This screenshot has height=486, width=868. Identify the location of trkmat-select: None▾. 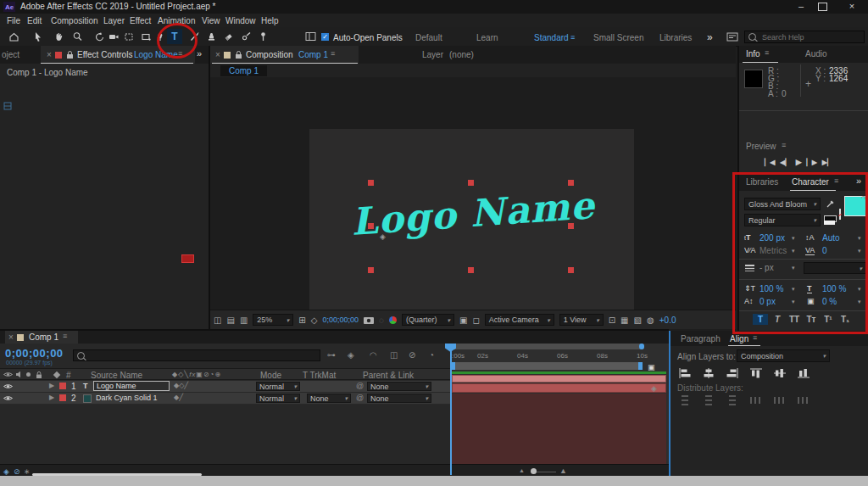
(329, 399).